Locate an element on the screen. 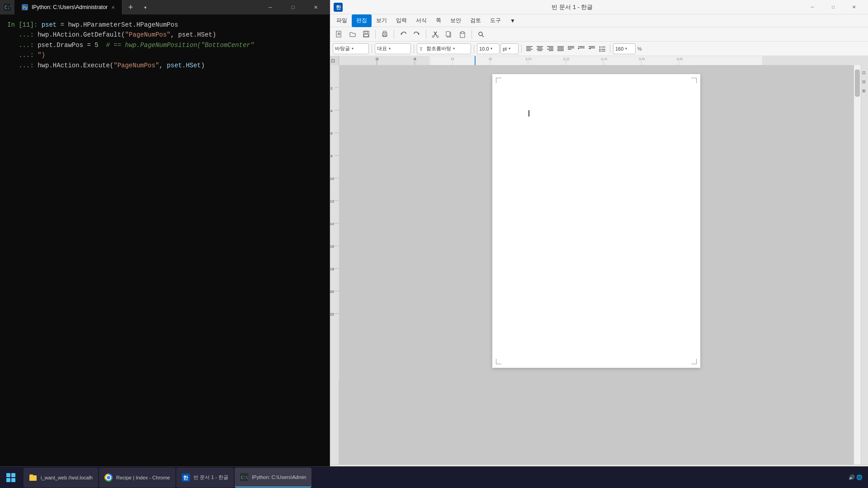 Image resolution: width=868 pixels, height=488 pixels. prompt-cont-2: ...: is located at coordinates (23, 35).